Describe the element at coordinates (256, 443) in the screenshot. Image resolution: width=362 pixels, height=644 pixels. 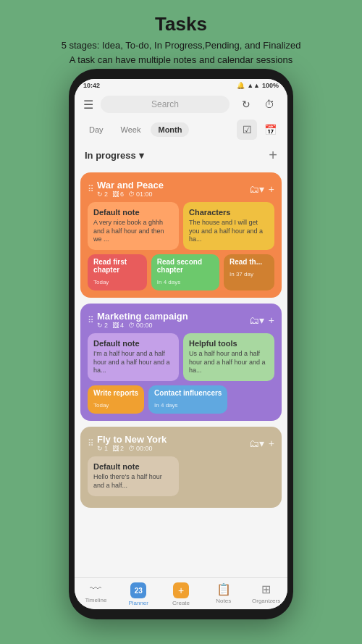
I see `archive-icon-3: 🗂▾` at that location.